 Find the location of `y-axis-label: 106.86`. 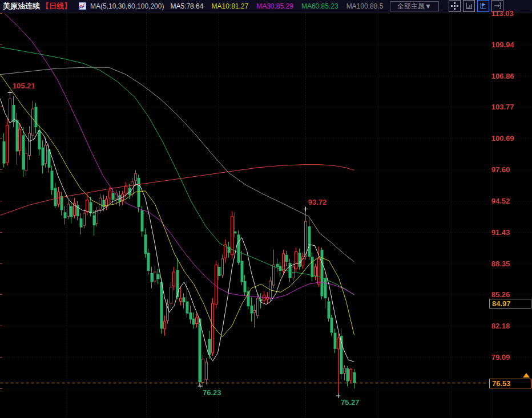

y-axis-label: 106.86 is located at coordinates (503, 76).